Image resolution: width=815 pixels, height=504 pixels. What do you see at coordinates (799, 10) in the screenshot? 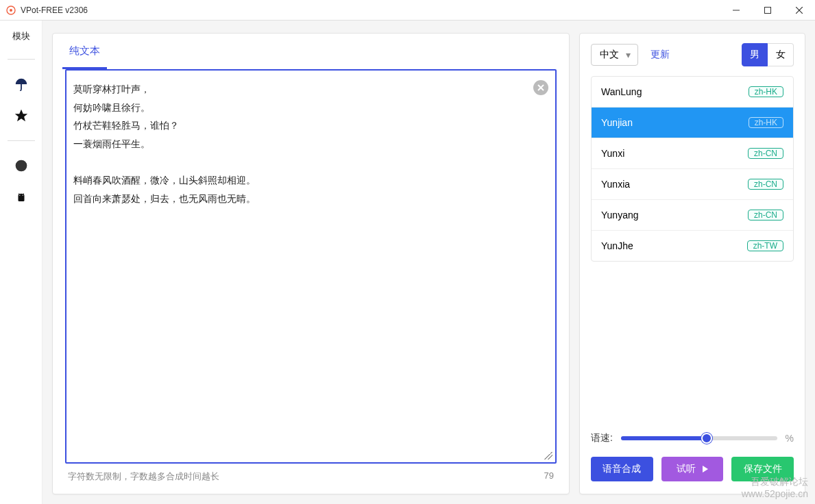
I see `close-button` at bounding box center [799, 10].